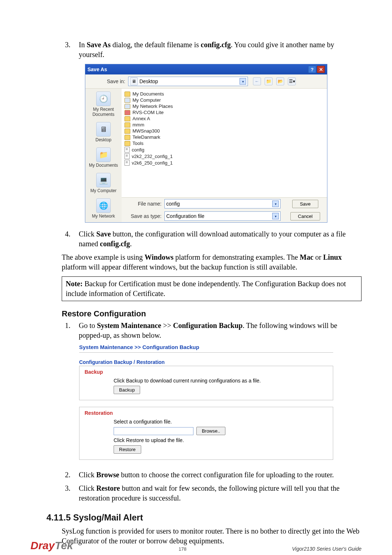 This screenshot has width=392, height=555. What do you see at coordinates (221, 440) in the screenshot?
I see `restoration-desc2: Click Restore to upload the file.` at bounding box center [221, 440].